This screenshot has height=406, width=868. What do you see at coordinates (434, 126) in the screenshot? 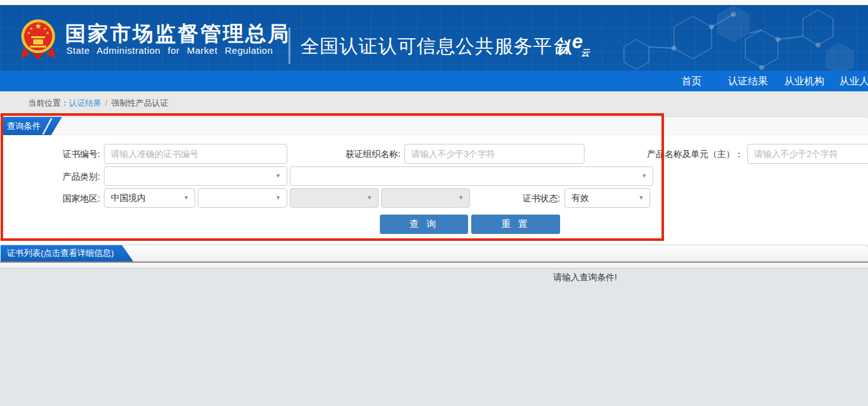
I see `query-panel-header: 查询条件` at bounding box center [434, 126].